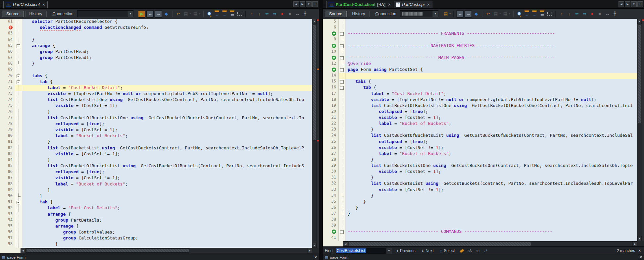 The image size is (644, 260). I want to click on line-number: 31, so click(331, 178).